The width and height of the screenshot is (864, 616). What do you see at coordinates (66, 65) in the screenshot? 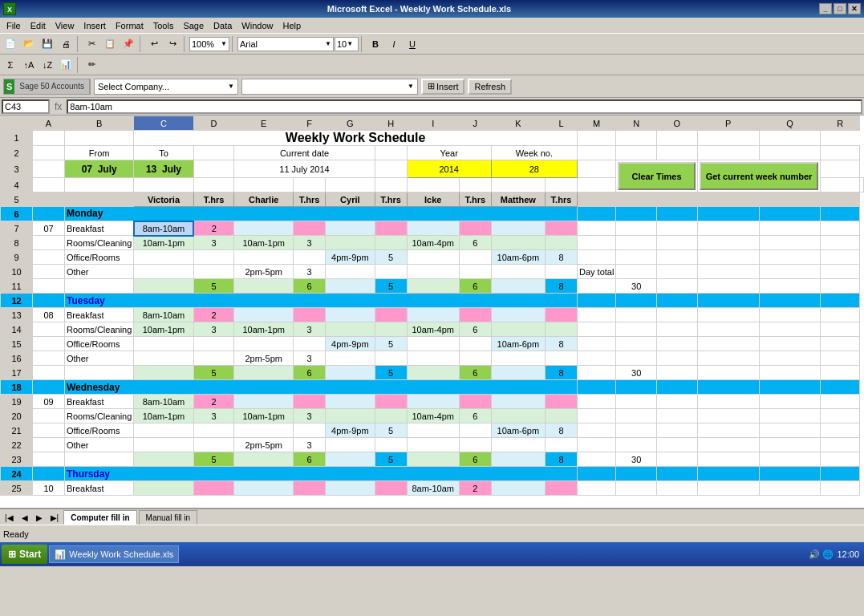
I see `chart-wizard-button: 📊` at bounding box center [66, 65].